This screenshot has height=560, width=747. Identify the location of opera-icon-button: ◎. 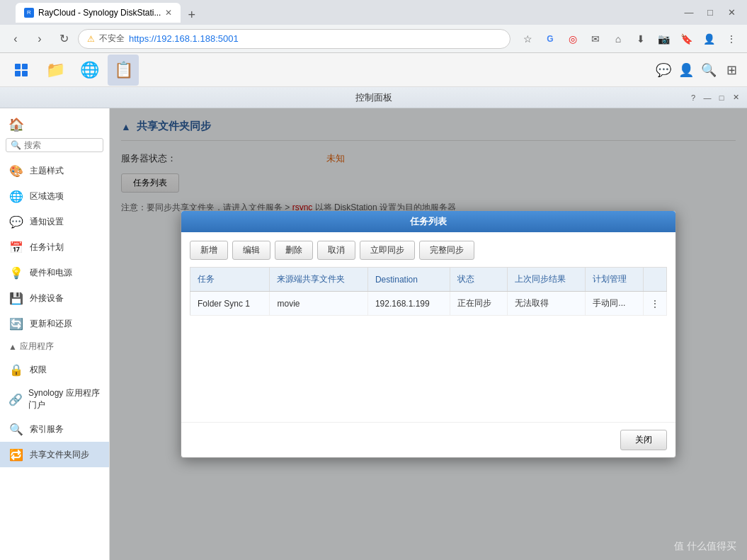
(573, 39).